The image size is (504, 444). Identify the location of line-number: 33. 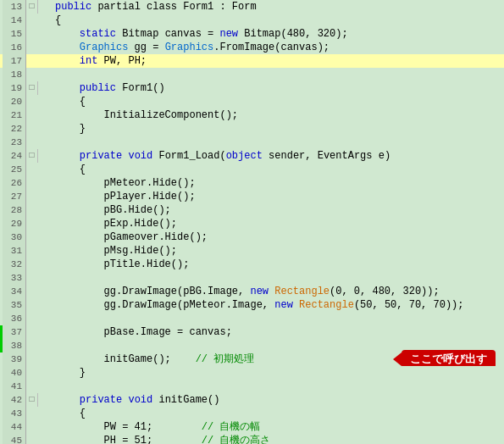
(14, 278).